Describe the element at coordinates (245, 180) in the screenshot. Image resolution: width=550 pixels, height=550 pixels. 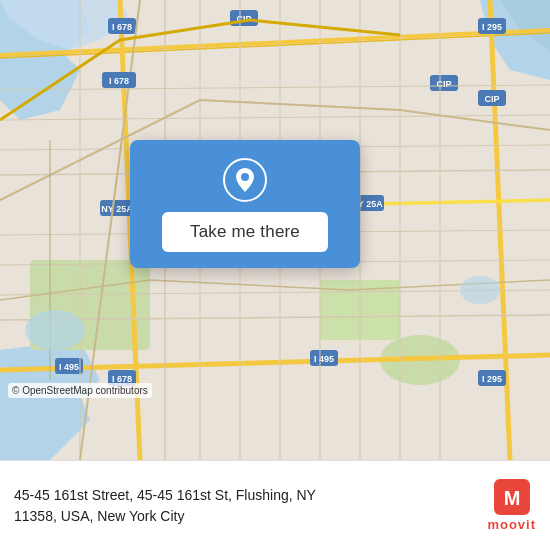
I see `location-pin-icon` at that location.